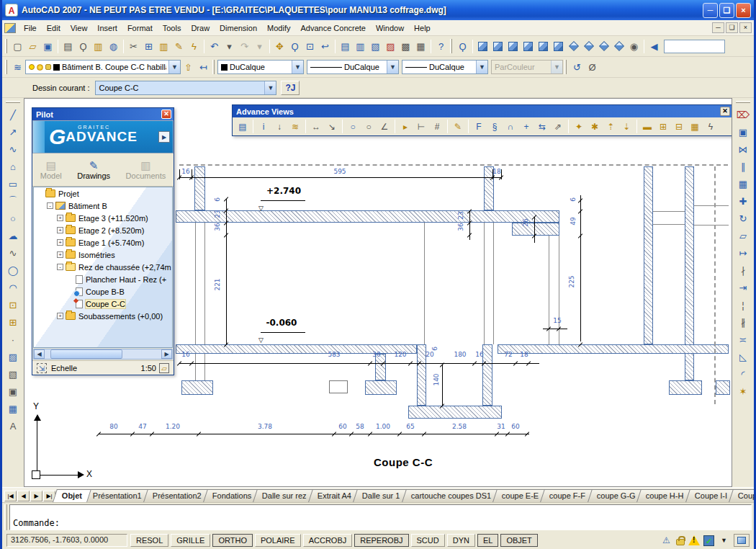 This screenshot has width=756, height=549. I want to click on dimension-auto-icon: ▸, so click(405, 127).